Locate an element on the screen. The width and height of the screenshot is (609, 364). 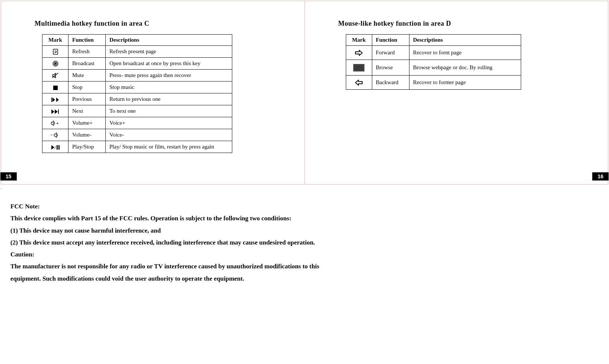
fcc-line3: (2) This device must accept any interfer… is located at coordinates (178, 243).